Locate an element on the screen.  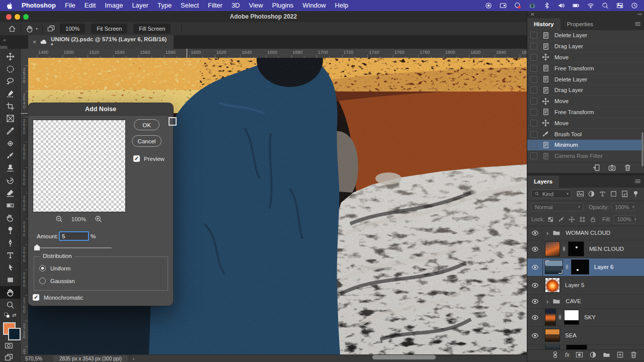
amount-slider-thumb is located at coordinates (37, 247).